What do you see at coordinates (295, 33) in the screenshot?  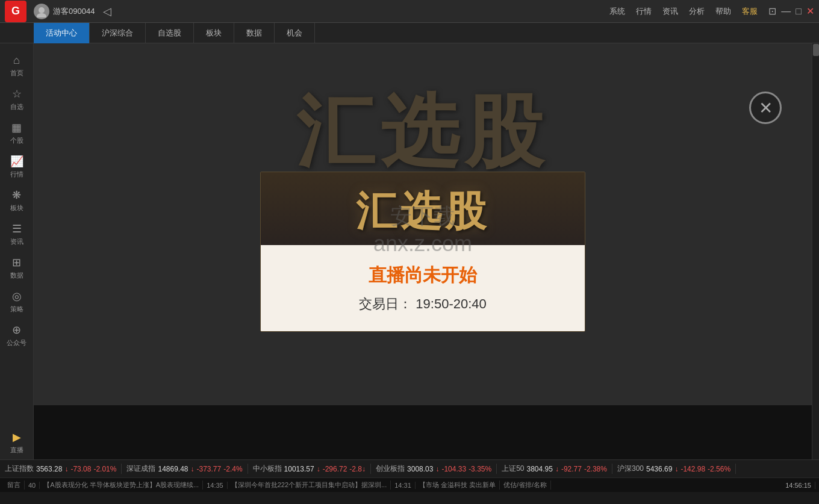 I see `tab-opportunity: 机会` at bounding box center [295, 33].